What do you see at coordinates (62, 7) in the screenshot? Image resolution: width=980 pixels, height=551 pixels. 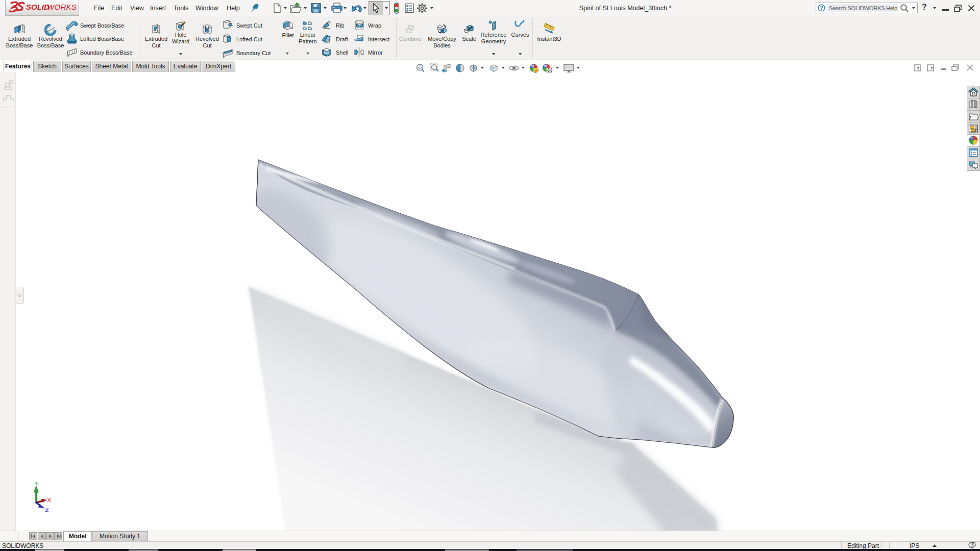 I see `svg-text: WORKS` at bounding box center [62, 7].